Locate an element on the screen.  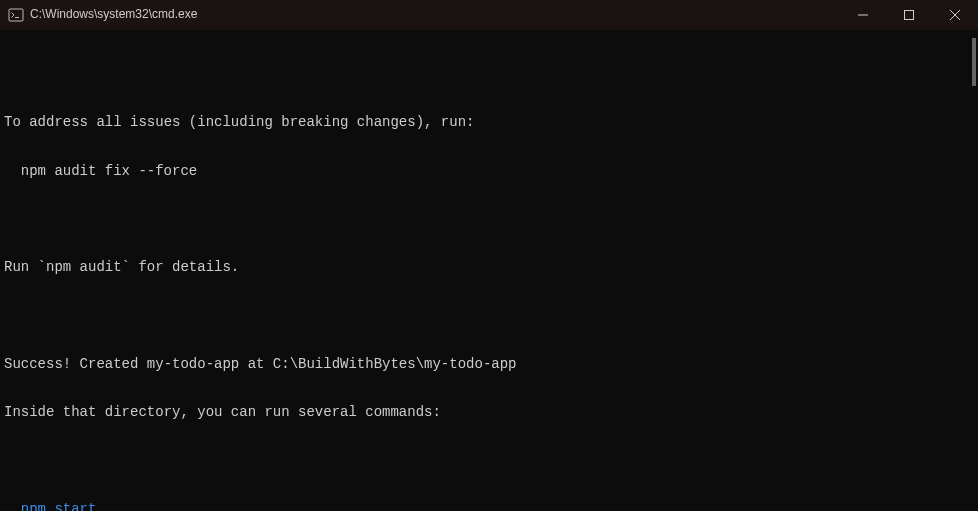
window-controls is located at coordinates (909, 15).